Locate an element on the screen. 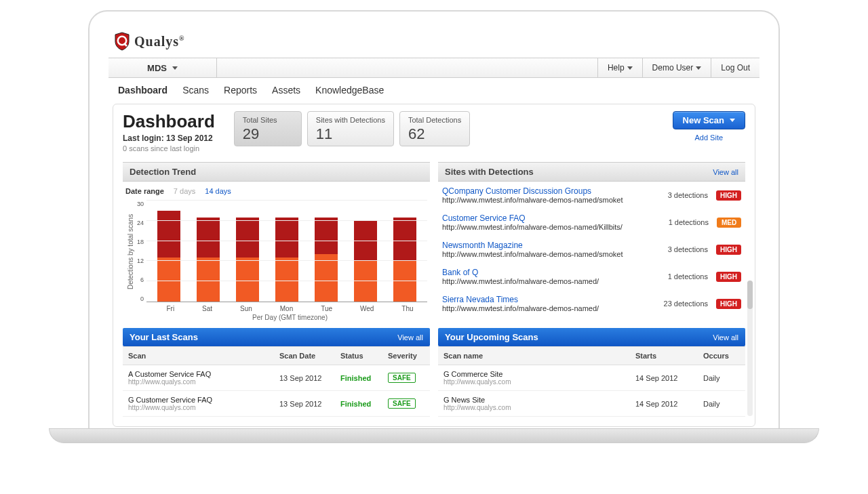 This screenshot has width=868, height=494. bar-thu is located at coordinates (405, 251).